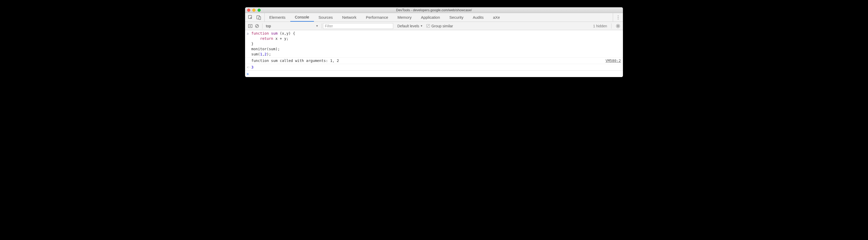  Describe the element at coordinates (618, 18) in the screenshot. I see `tabbar-overflow` at that location.